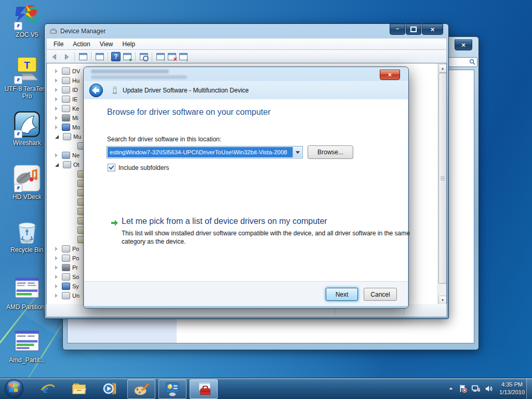  Describe the element at coordinates (55, 57) in the screenshot. I see `back-icon` at that location.